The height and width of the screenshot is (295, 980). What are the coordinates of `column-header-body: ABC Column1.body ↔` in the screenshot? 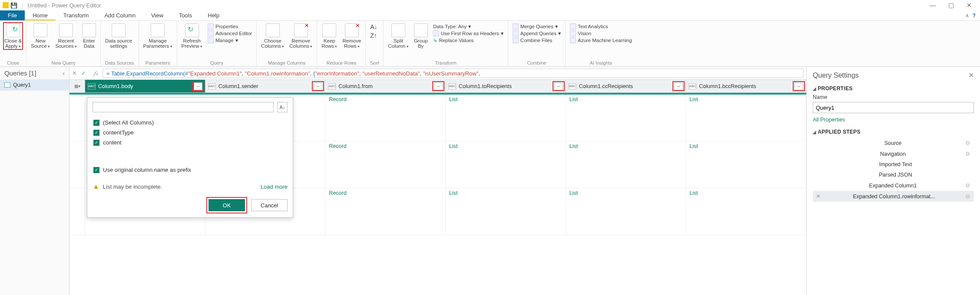 It's located at (145, 86).